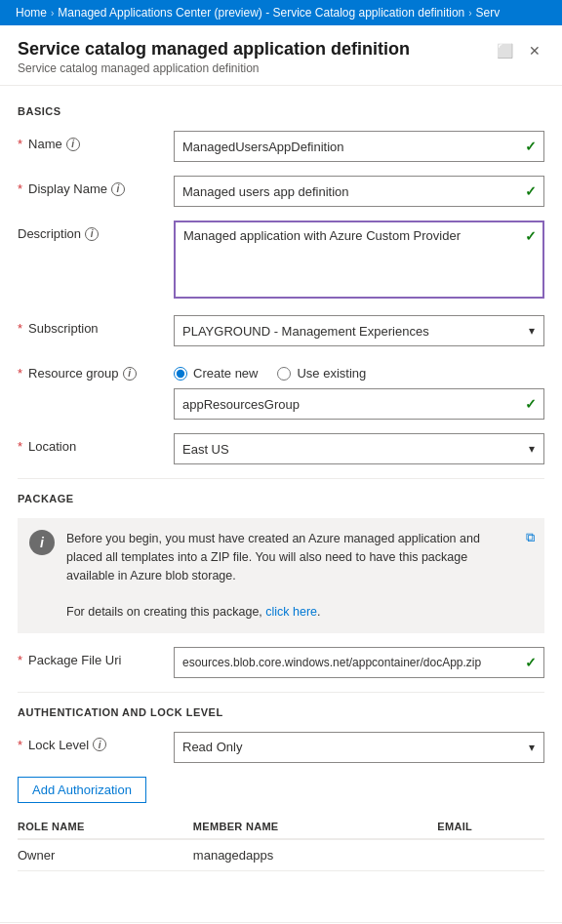  Describe the element at coordinates (20, 745) in the screenshot. I see `lock-required: *` at that location.